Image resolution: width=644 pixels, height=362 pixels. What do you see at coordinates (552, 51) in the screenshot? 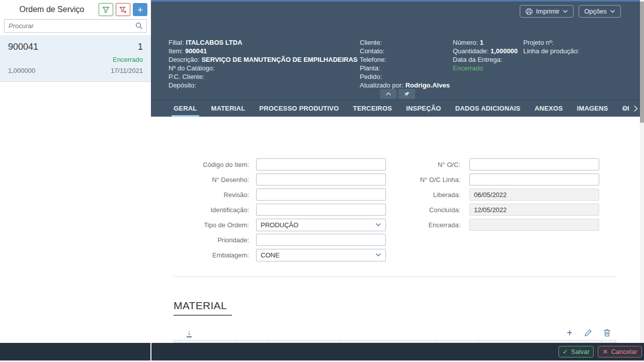
I see `field-linha-producao: Linha de produção:` at bounding box center [552, 51].